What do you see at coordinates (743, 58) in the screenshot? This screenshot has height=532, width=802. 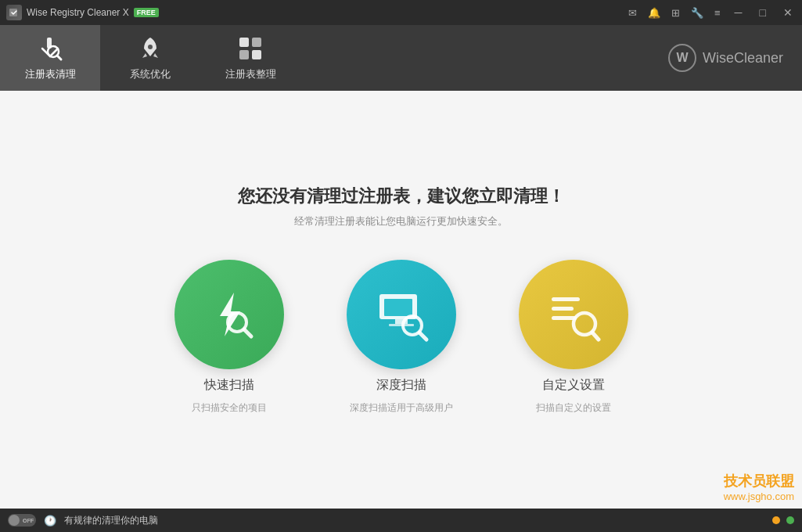 I see `brand-name: WiseCleaner` at bounding box center [743, 58].